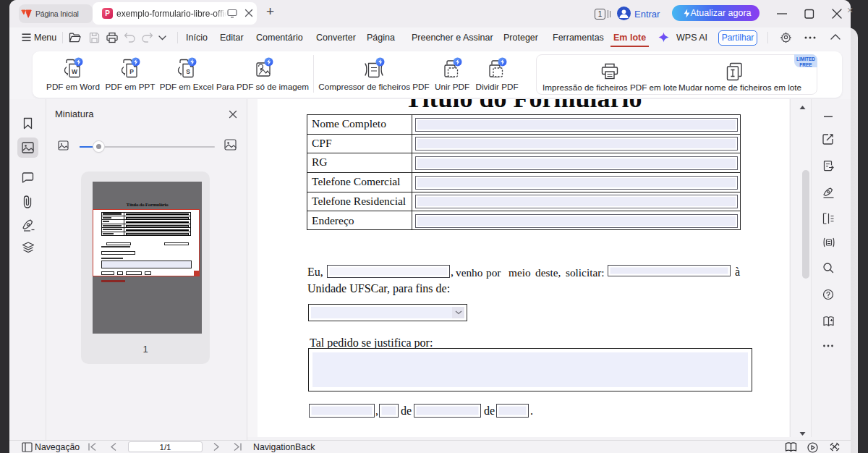 The image size is (868, 453). I want to click on svg-text: W, so click(75, 72).